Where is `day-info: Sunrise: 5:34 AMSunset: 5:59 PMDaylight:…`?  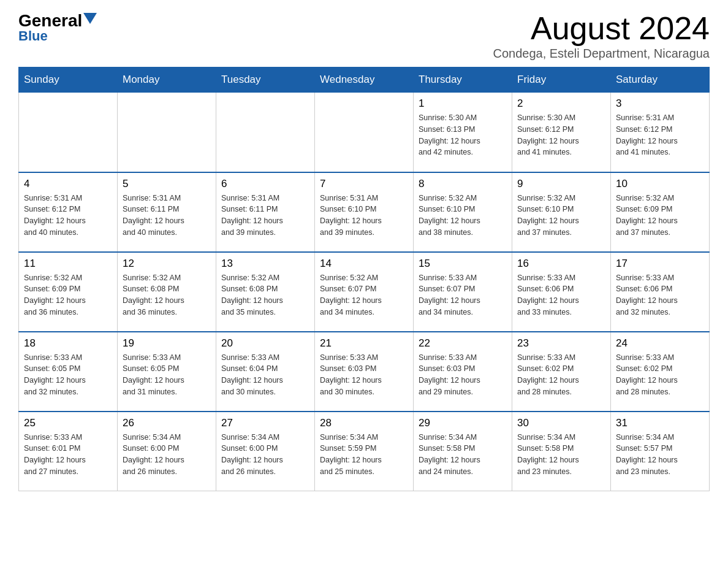
day-info: Sunrise: 5:34 AMSunset: 5:59 PMDaylight:… is located at coordinates (364, 455).